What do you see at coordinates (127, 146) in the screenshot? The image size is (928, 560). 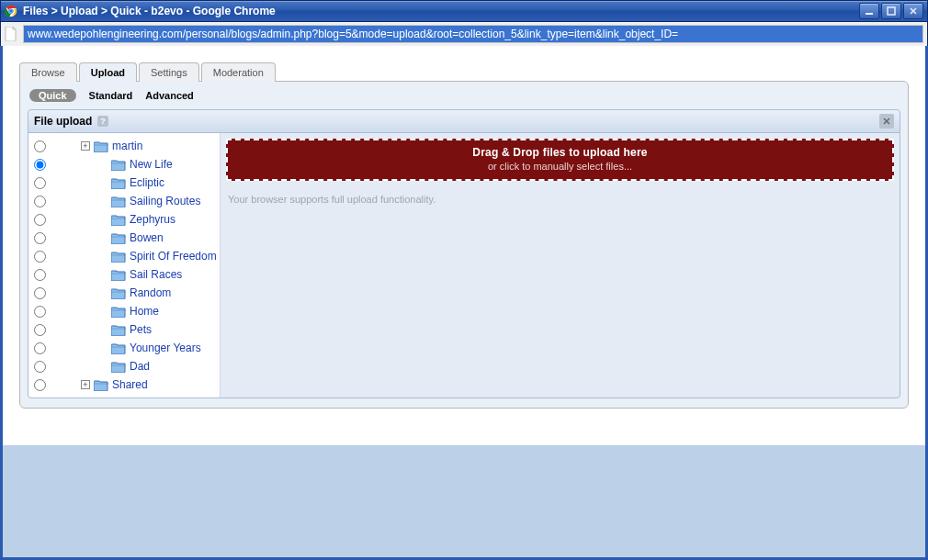 I see `tree-item-label: martin` at bounding box center [127, 146].